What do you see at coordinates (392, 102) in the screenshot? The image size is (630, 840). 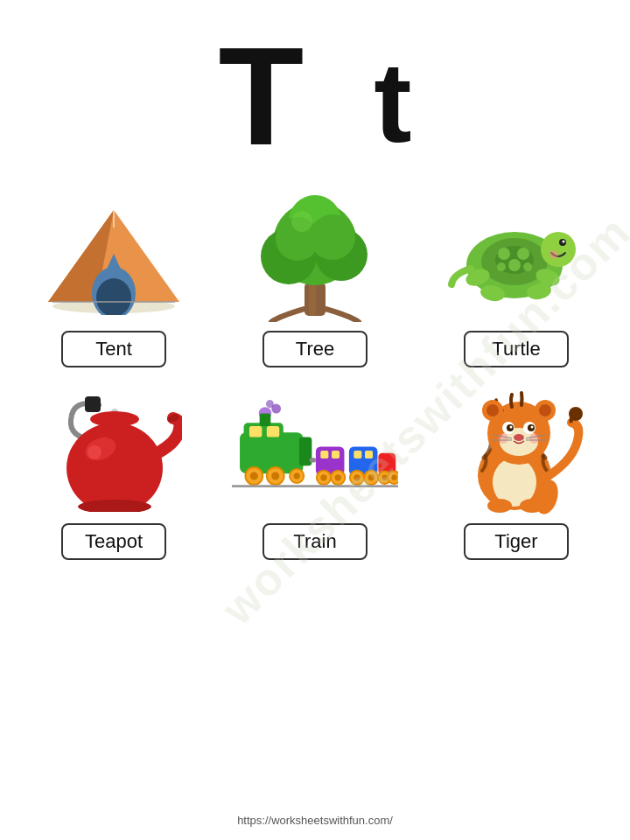 I see `lowercase-letter: t` at bounding box center [392, 102].